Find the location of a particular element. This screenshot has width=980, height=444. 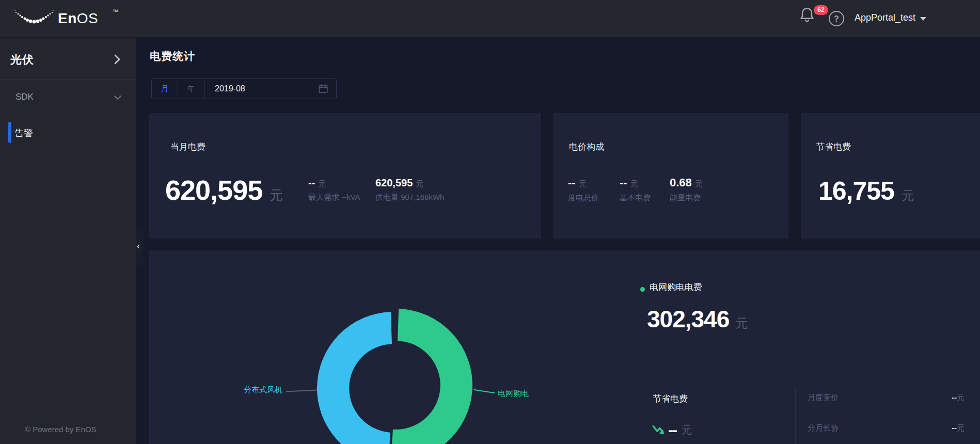

horizontal-divider is located at coordinates (802, 371).